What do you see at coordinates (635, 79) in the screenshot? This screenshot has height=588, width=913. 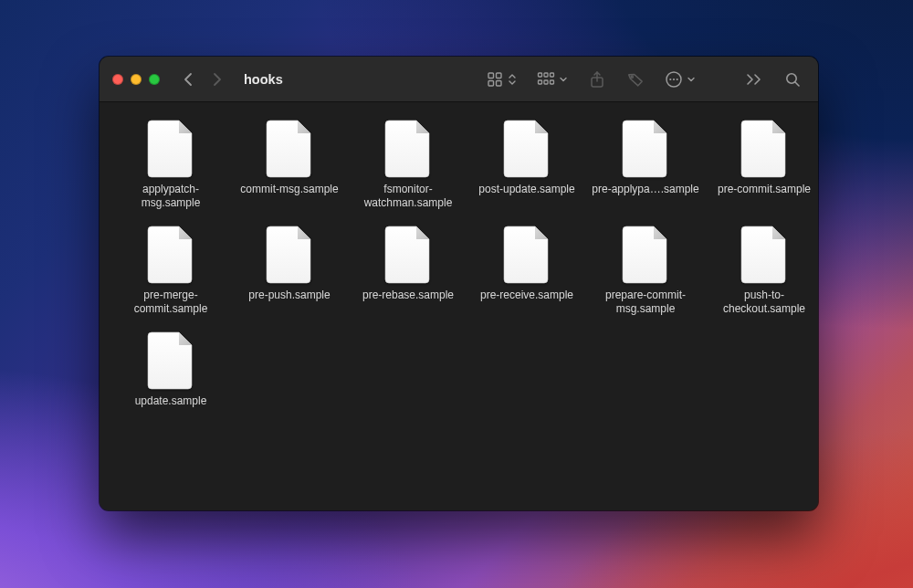 I see `tag-icon` at bounding box center [635, 79].